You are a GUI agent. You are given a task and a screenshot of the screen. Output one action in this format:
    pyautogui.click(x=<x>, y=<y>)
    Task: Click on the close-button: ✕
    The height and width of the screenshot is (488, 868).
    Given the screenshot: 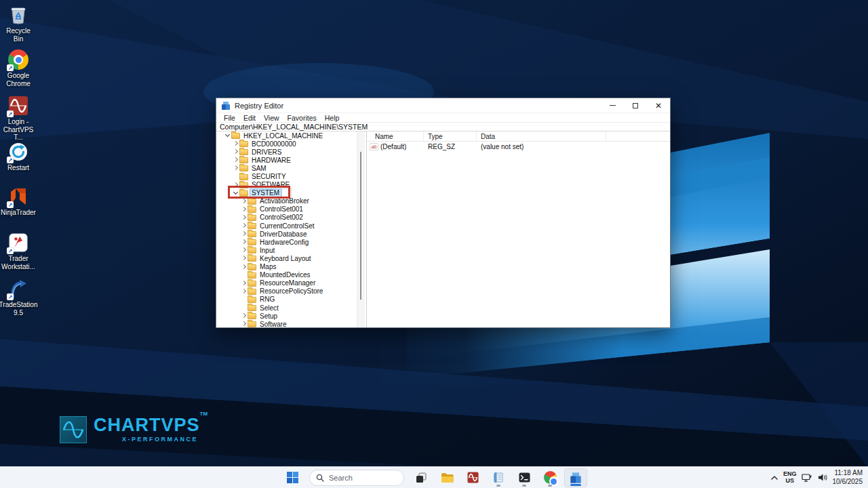 What is the action you would take?
    pyautogui.click(x=658, y=106)
    